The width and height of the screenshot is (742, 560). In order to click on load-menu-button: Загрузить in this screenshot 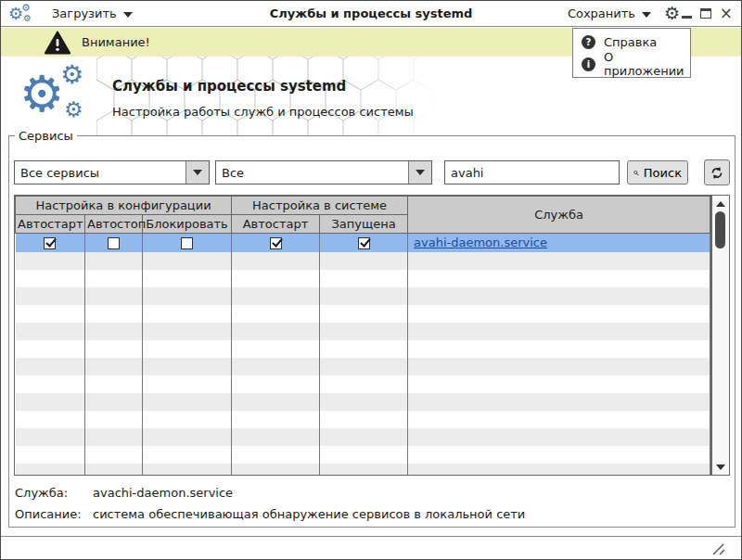, I will do `click(93, 13)`.